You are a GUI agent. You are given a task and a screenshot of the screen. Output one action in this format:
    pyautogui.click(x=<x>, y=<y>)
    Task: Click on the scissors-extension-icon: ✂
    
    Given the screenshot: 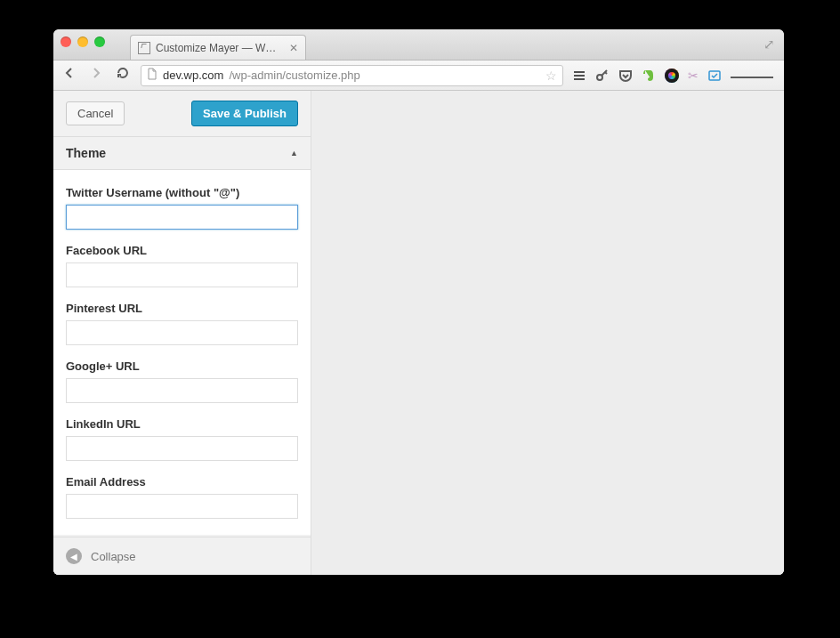 What is the action you would take?
    pyautogui.click(x=693, y=76)
    